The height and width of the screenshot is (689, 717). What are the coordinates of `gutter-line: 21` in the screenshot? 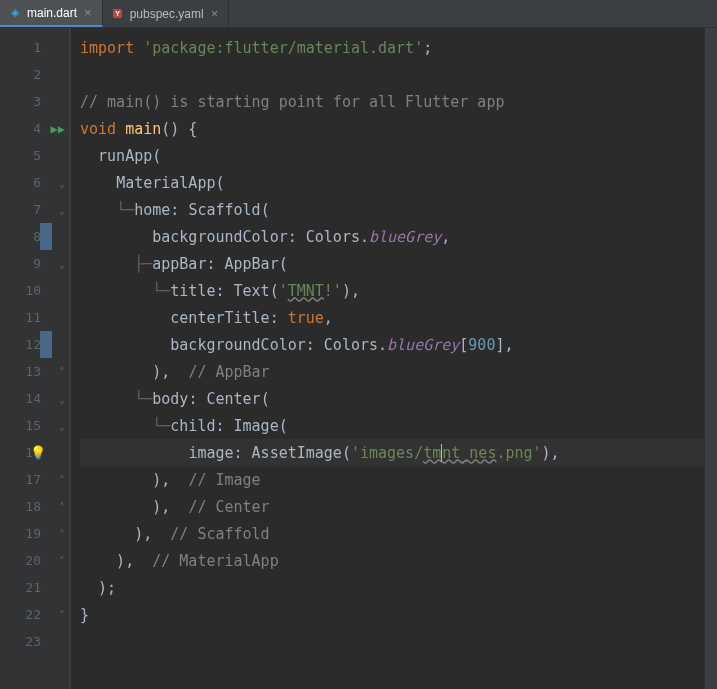 It's located at (34, 588).